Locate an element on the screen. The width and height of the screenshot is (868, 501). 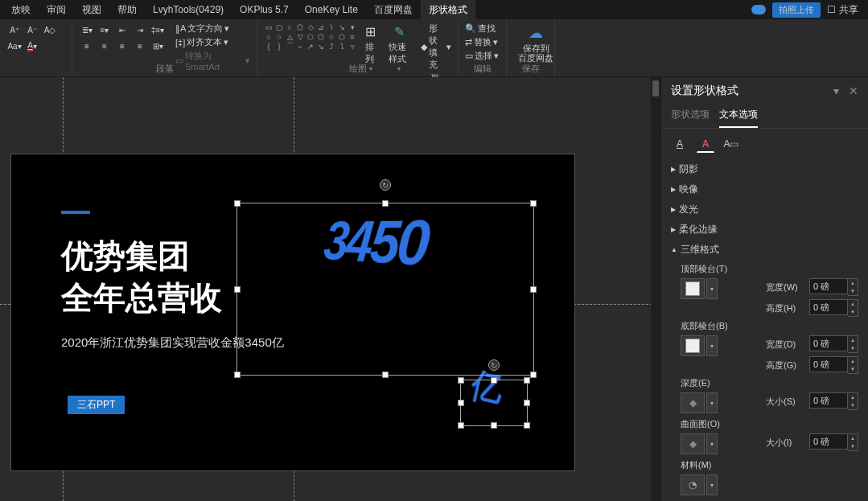
share-button: ☐ 共享 is located at coordinates (843, 10).